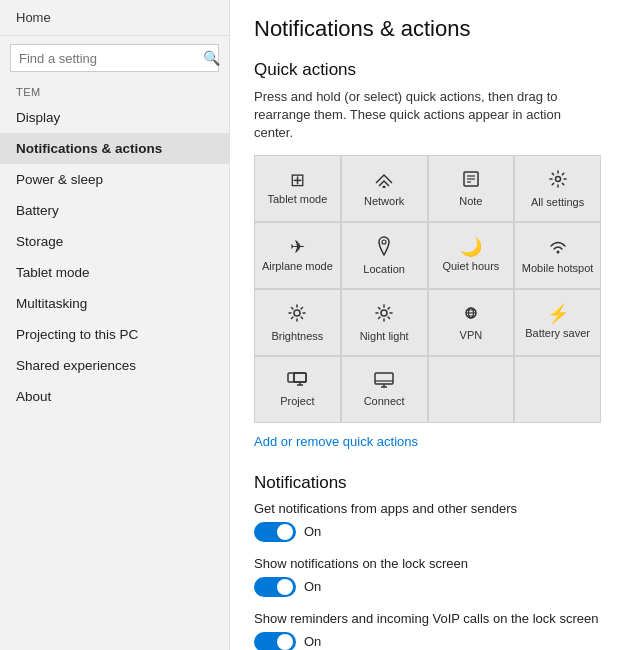 The height and width of the screenshot is (650, 625). I want to click on qa-connect-label: Connect, so click(384, 402).